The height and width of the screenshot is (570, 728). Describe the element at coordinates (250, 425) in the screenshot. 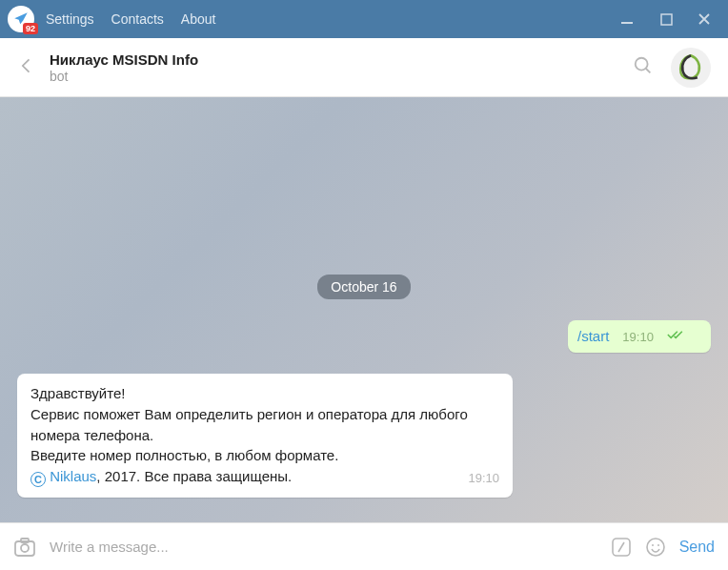

I see `desc-line-1: Сервис поможет Вам определить регион и о…` at that location.